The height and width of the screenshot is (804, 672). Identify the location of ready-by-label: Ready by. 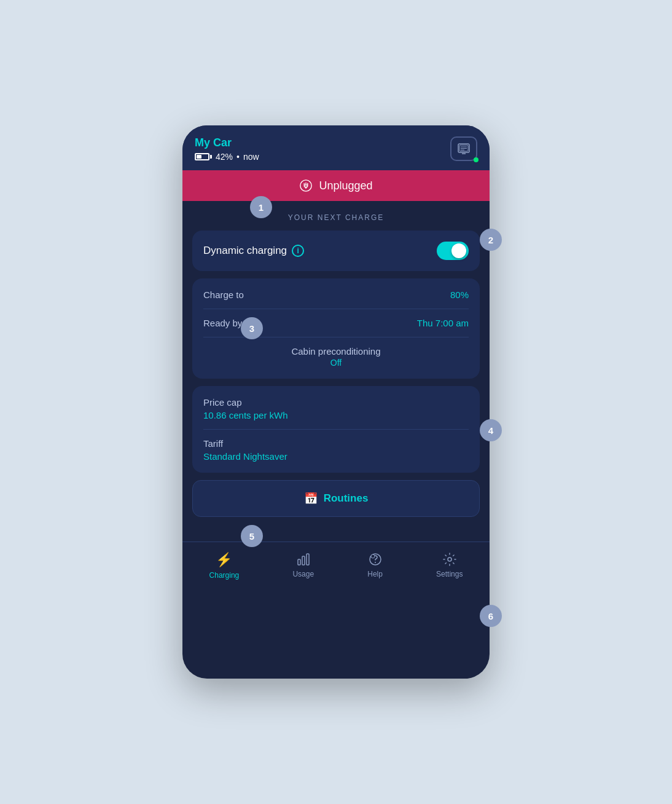
(222, 323).